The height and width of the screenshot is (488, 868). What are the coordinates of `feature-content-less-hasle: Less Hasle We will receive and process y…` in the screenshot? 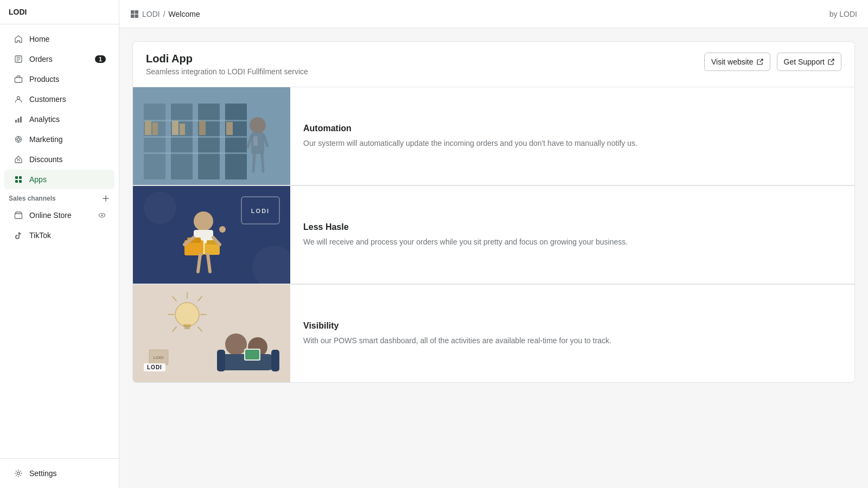 It's located at (465, 235).